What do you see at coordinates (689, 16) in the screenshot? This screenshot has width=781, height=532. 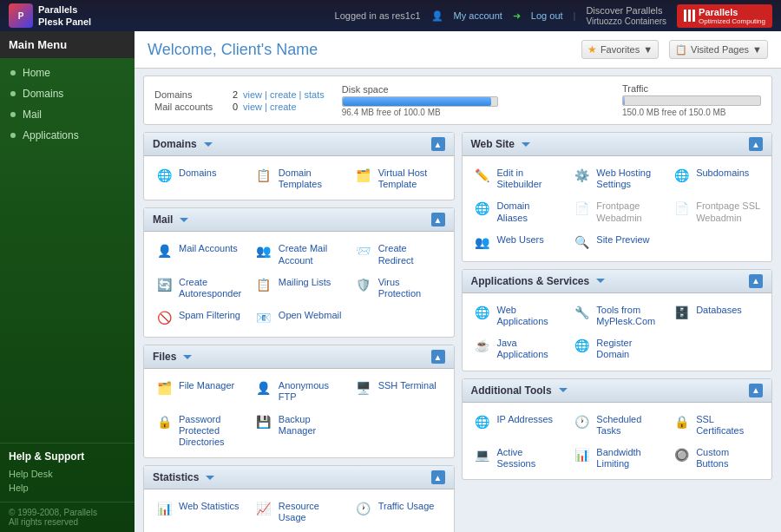 I see `parallels-bars` at bounding box center [689, 16].